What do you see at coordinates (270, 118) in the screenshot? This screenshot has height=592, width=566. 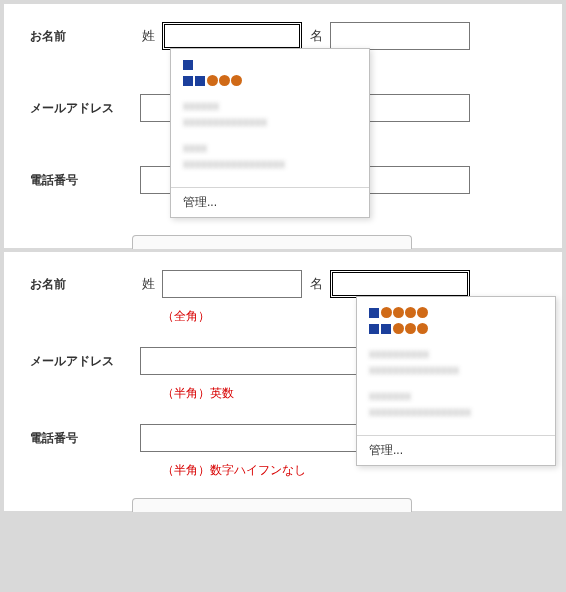 I see `autofill-body: xxxxxx xxxxxxxxxxxxxx xxxx xxxxxxxxxxxxx…` at bounding box center [270, 118].